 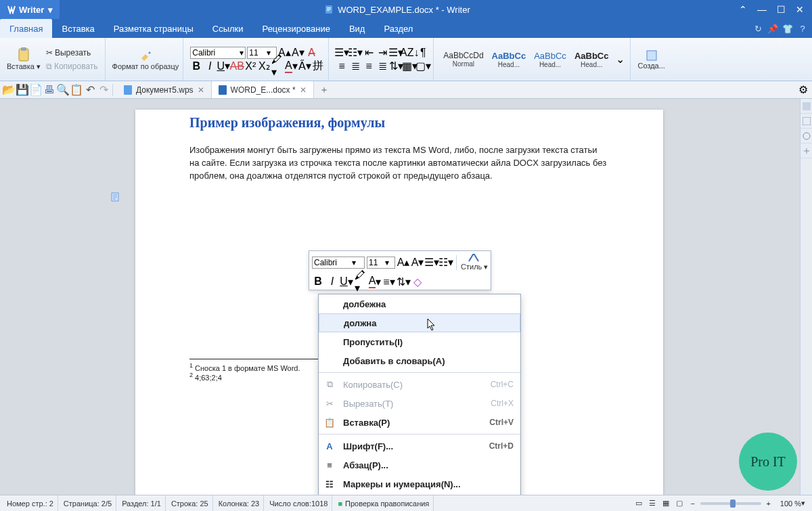 What do you see at coordinates (72, 53) in the screenshot?
I see `cut-button: ✂Вырезать` at bounding box center [72, 53].